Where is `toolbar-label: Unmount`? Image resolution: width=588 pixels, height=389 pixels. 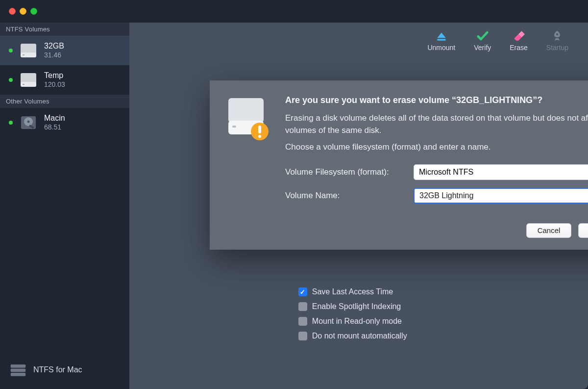
toolbar-label: Unmount is located at coordinates (441, 48).